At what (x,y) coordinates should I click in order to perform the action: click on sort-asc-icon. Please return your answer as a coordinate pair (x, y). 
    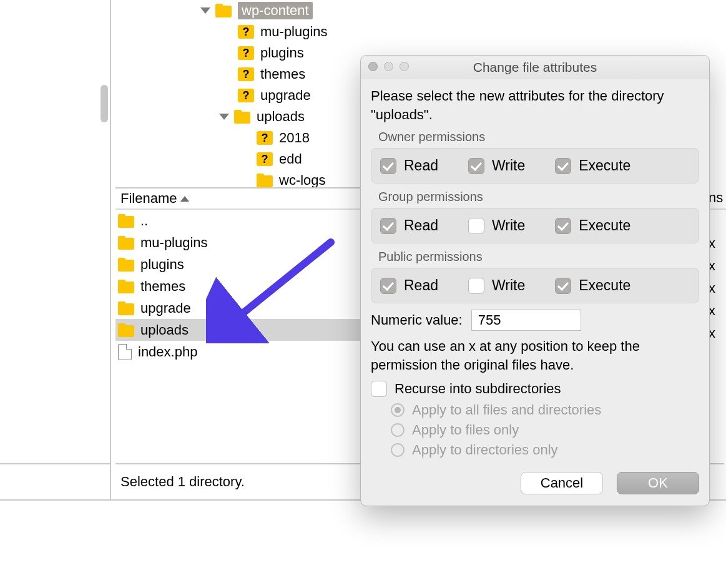
    Looking at the image, I should click on (185, 198).